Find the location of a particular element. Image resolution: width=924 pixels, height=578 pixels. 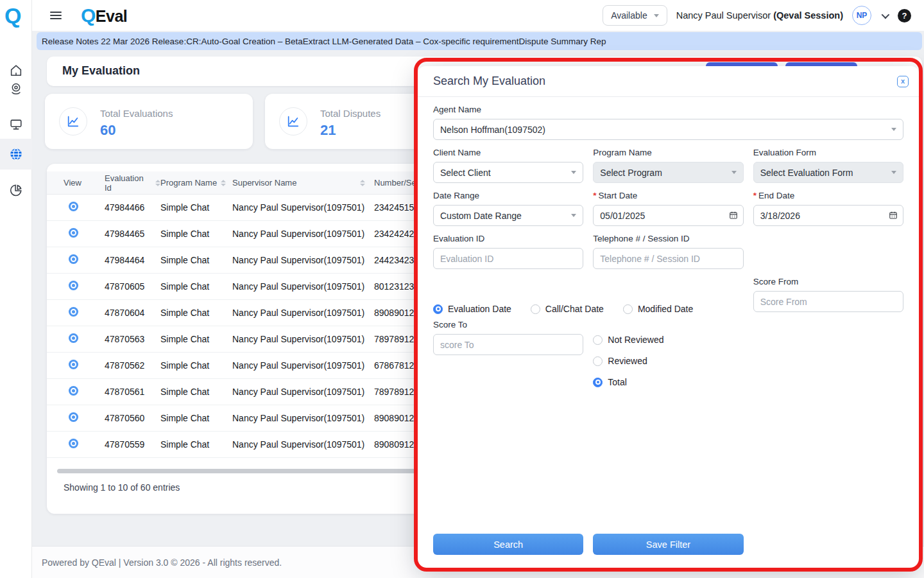

availability-dropdown: Available is located at coordinates (635, 15).